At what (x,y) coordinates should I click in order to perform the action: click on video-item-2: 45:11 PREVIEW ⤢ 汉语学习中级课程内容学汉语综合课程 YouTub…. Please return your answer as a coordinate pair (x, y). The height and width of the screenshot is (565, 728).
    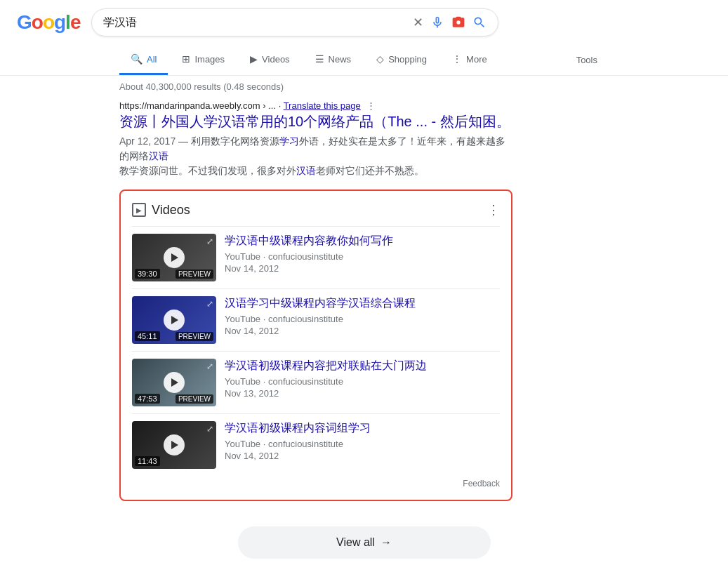
    Looking at the image, I should click on (316, 320).